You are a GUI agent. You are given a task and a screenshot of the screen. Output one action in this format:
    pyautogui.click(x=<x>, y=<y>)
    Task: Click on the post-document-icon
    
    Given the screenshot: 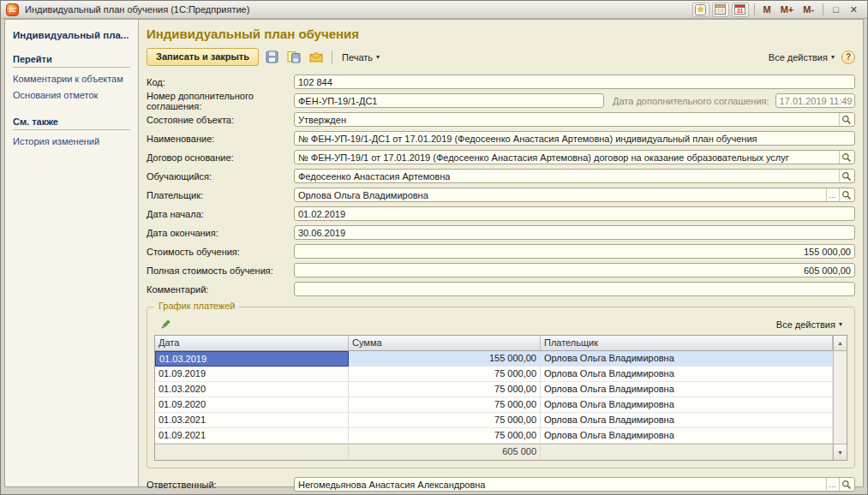 What is the action you would take?
    pyautogui.click(x=294, y=57)
    